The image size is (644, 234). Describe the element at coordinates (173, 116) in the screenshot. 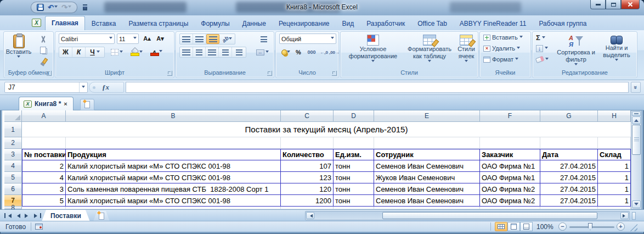

I see `column-header-B: B` at that location.